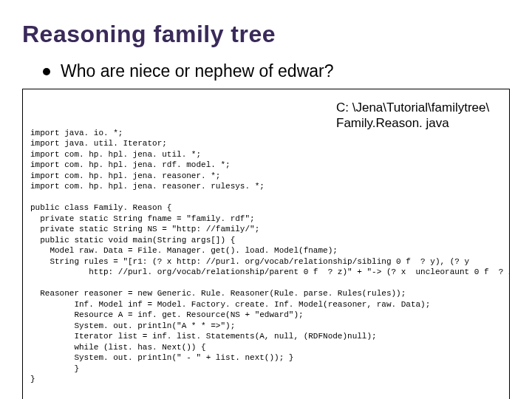 The height and width of the screenshot is (399, 532). Describe the element at coordinates (266, 34) in the screenshot. I see `slide-title: Reasoning family tree` at that location.